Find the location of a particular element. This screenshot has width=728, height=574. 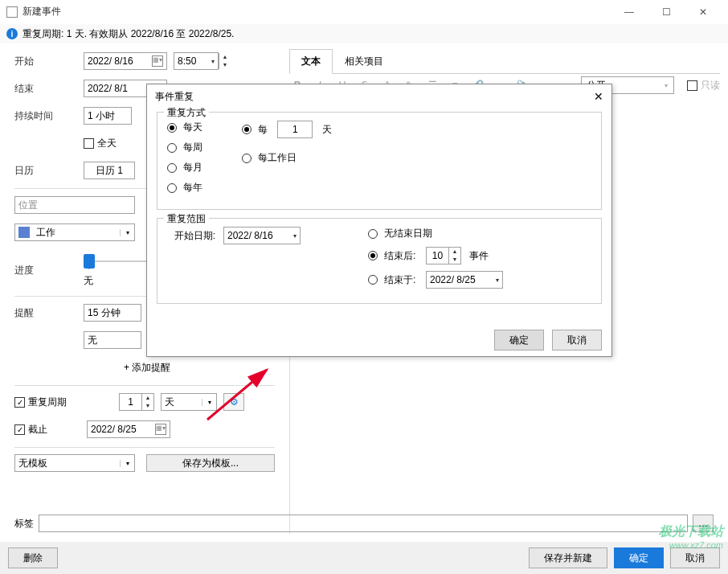

start-date-input: 2022/ 8/16 ▦▾ is located at coordinates (125, 61).